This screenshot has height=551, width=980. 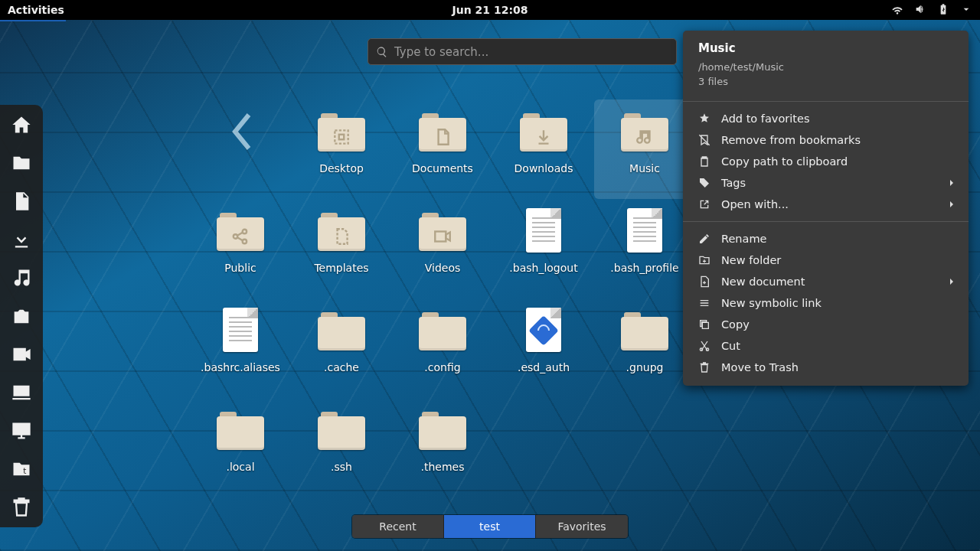 I want to click on menu-item-label: New symbolic link, so click(x=772, y=303).